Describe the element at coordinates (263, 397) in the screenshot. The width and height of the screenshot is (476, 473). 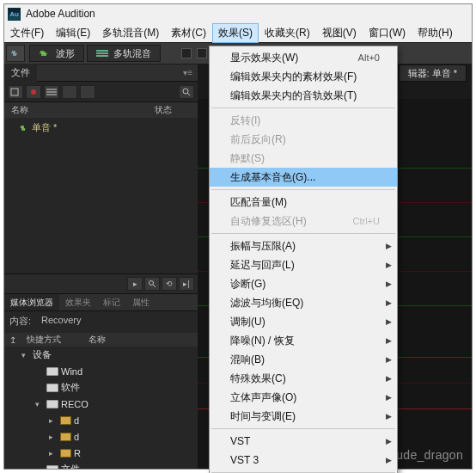
I see `menu-item-label: 立体声声像(O)` at that location.